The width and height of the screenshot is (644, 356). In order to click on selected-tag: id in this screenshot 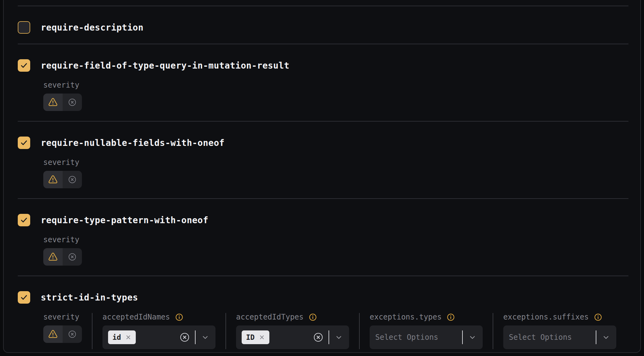, I will do `click(122, 337)`.